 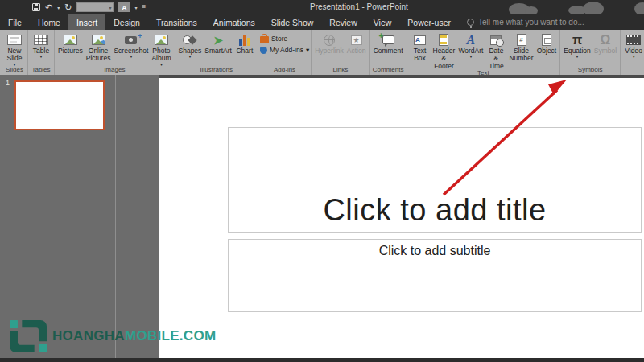 What do you see at coordinates (124, 7) in the screenshot?
I see `font-style-button: A` at bounding box center [124, 7].